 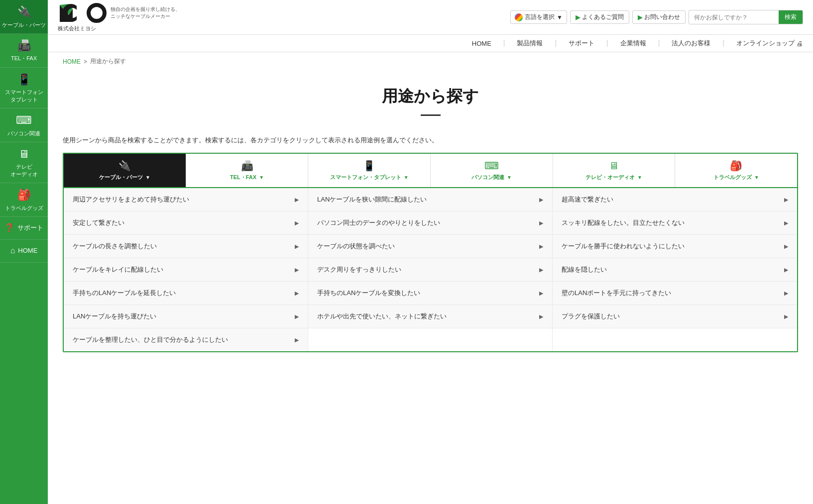 I want to click on sidebar-item-smartphone: 📱 スマートフォンタブレット, so click(x=24, y=88).